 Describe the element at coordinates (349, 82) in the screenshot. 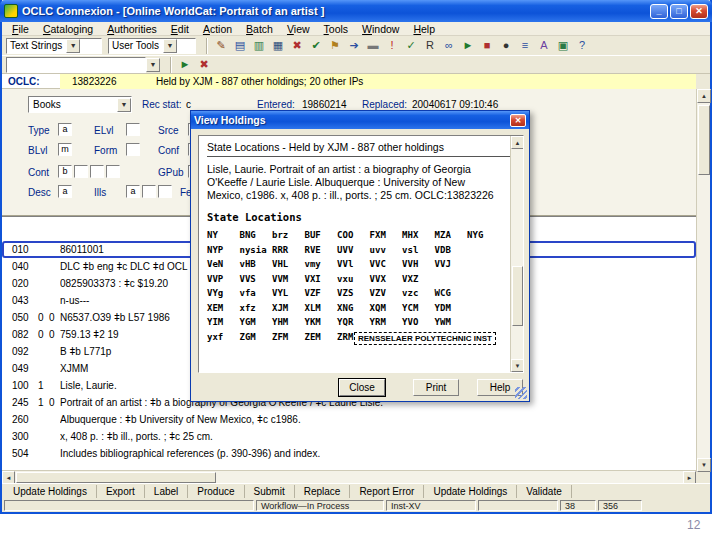

I see `record-header-bar: 13823226 Held by XJM - 887 other holding…` at that location.